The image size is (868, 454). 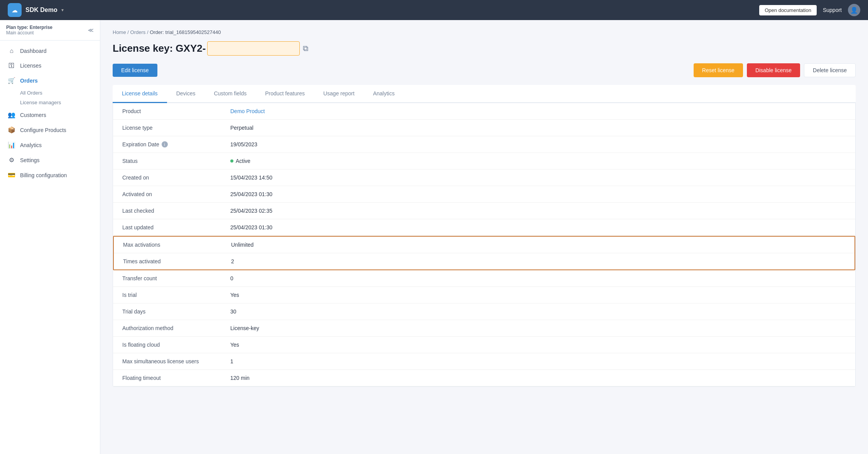 I want to click on sidebar-item-analytics: 📊 Analytics, so click(x=50, y=145).